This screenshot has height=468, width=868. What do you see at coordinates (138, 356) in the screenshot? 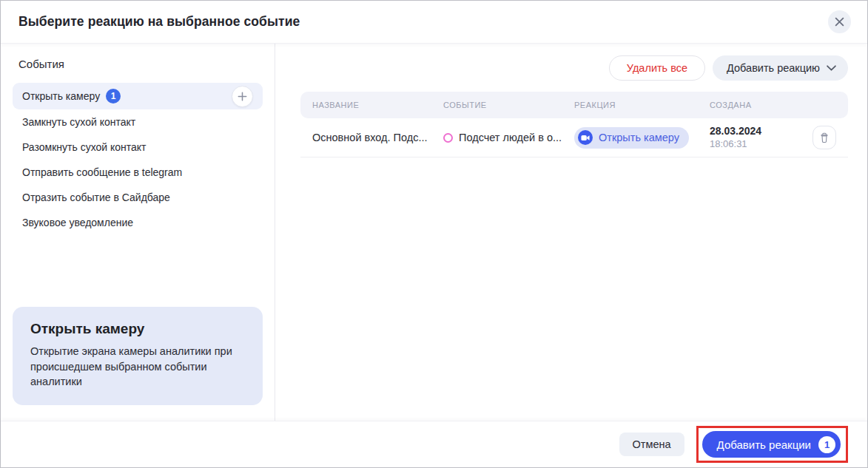
I see `event-info-card: Открыть камеру Открытие экрана камеры ан…` at bounding box center [138, 356].